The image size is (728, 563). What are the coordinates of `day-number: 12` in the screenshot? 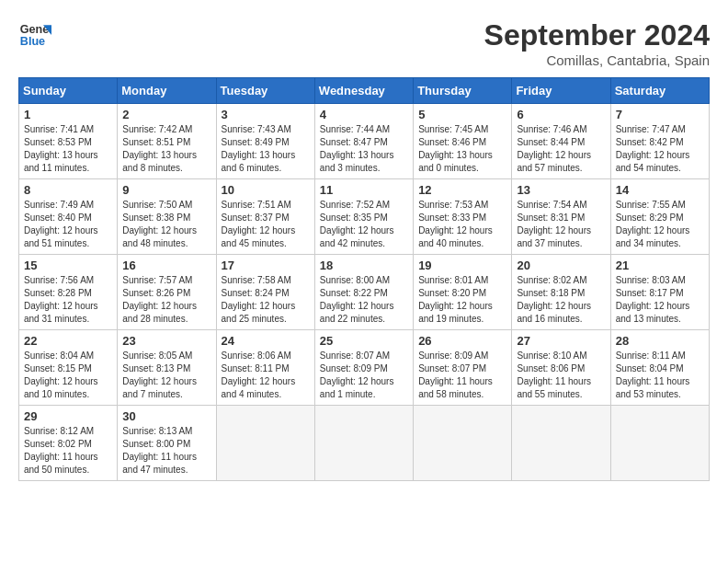 It's located at (462, 190).